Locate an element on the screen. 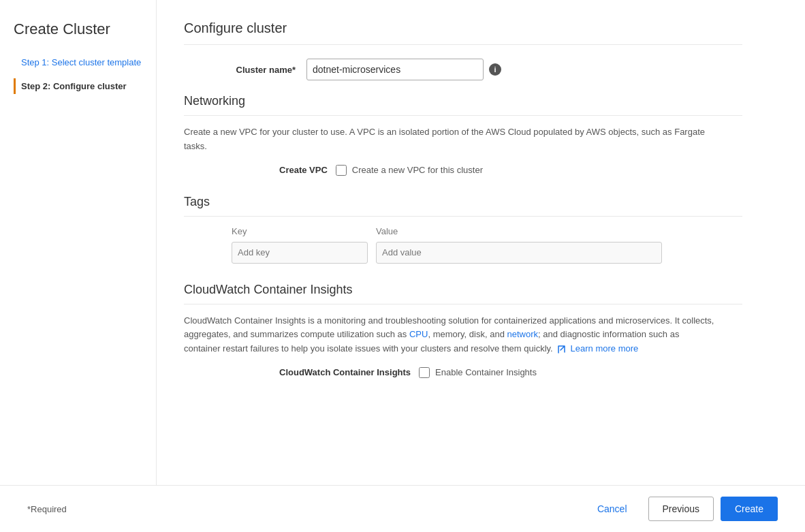  cluster-name-row: Cluster name* i is located at coordinates (463, 69).